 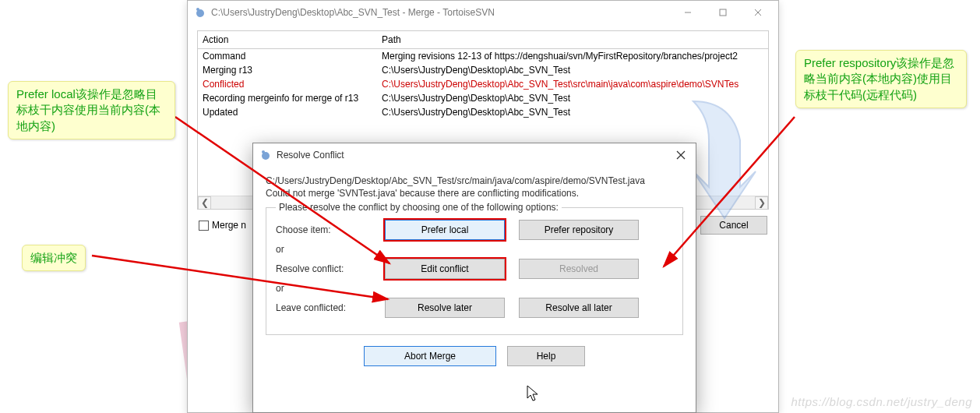 What do you see at coordinates (723, 12) in the screenshot?
I see `window-controls` at bounding box center [723, 12].